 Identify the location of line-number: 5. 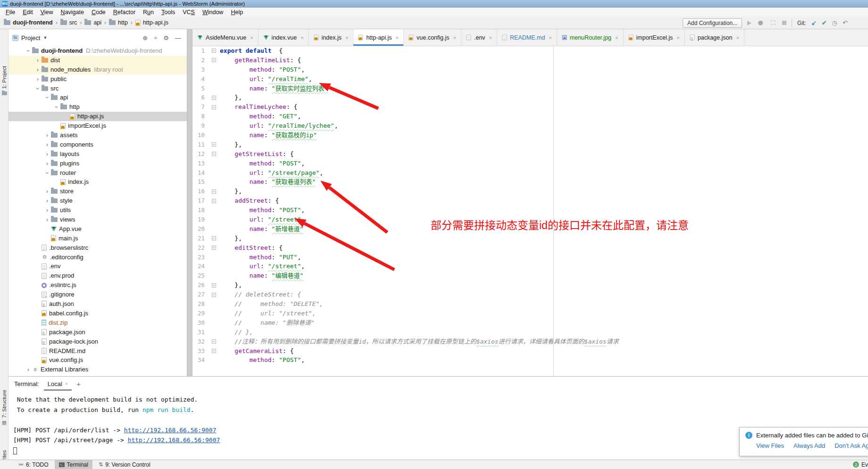
(199, 89).